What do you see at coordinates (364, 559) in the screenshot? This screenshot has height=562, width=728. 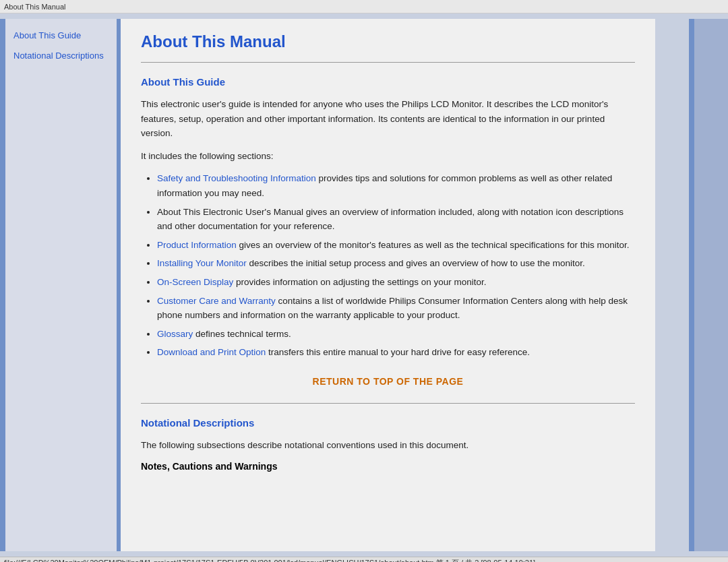 I see `status-bar: file:///E/LCD%20Monitor%20OEM/Philips/M1…` at bounding box center [364, 559].